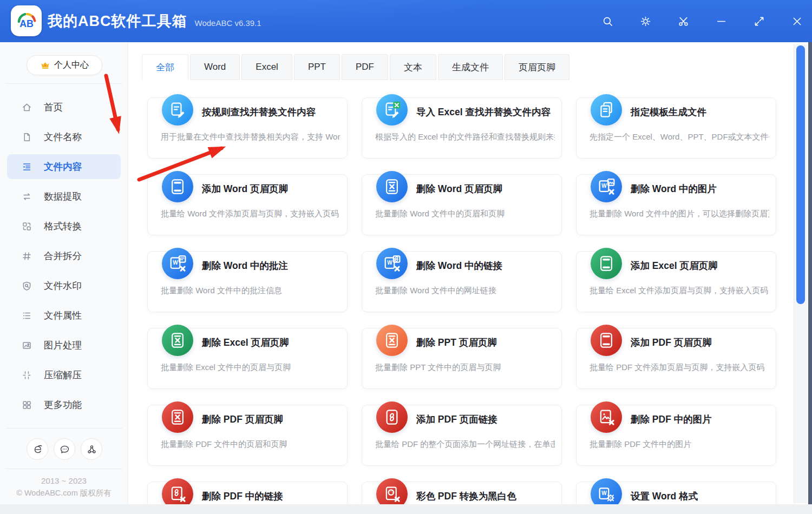  What do you see at coordinates (64, 196) in the screenshot?
I see `sidebar-item-data-extract: 数据提取` at bounding box center [64, 196].